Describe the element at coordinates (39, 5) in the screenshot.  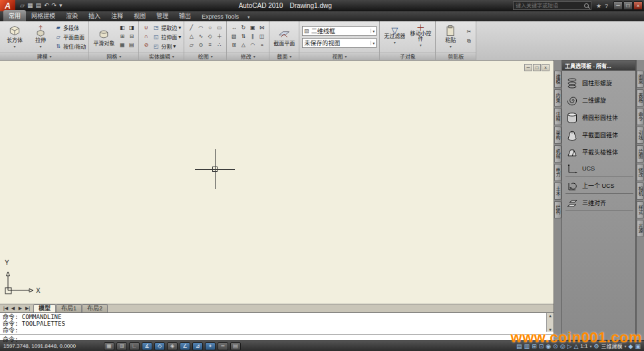
I see `plot-icon: ▤` at that location.